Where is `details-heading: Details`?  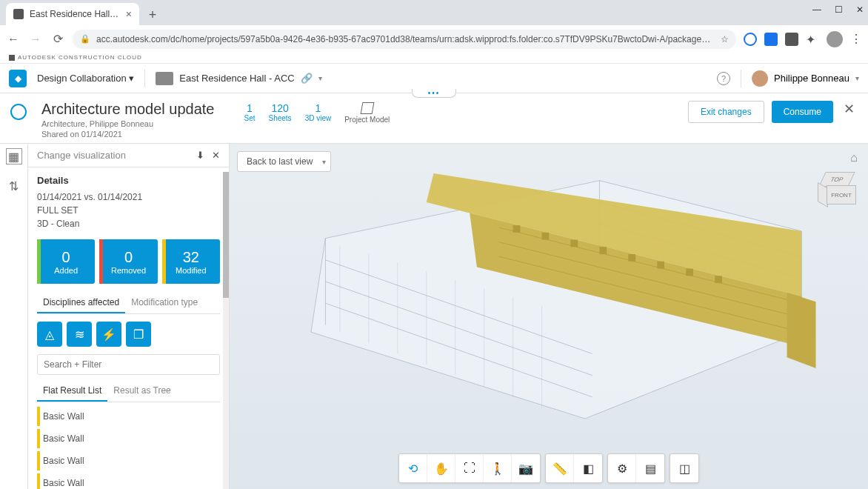
details-heading: Details is located at coordinates (129, 181).